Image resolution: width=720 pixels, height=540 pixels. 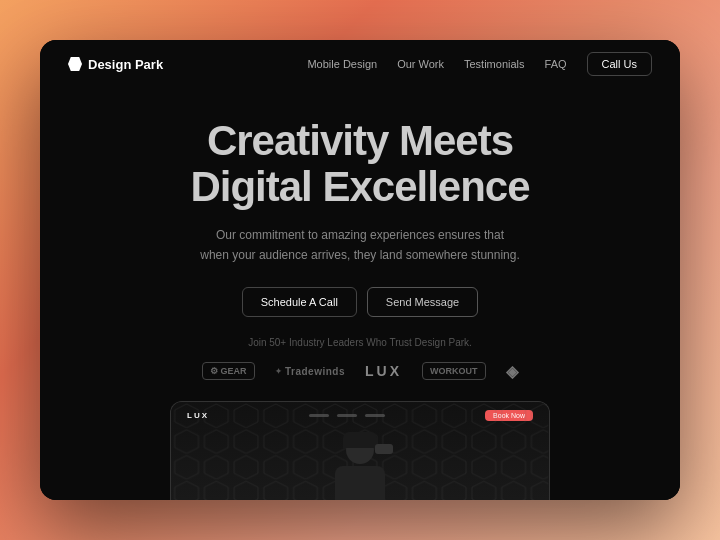 I want to click on brand-tradewinds: Tradewinds, so click(x=310, y=372).